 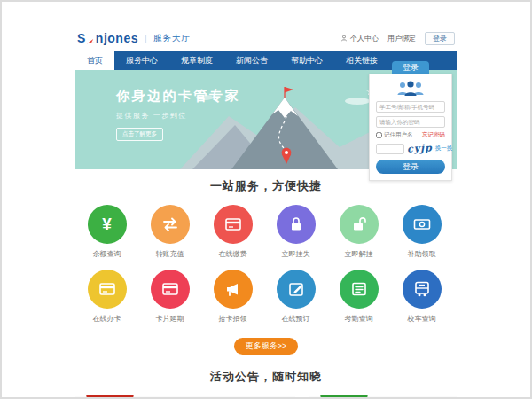 I want to click on more-services-button: 更多服务>>, so click(x=266, y=346).